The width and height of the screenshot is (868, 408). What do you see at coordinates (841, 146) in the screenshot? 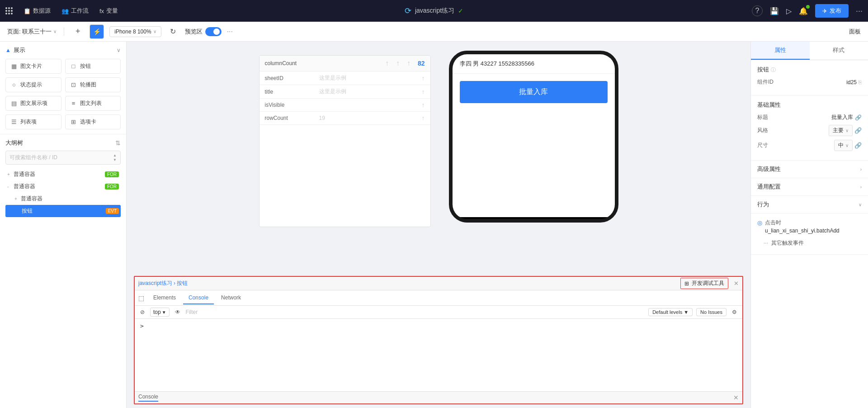
I see `size-value-text: 中` at bounding box center [841, 146].